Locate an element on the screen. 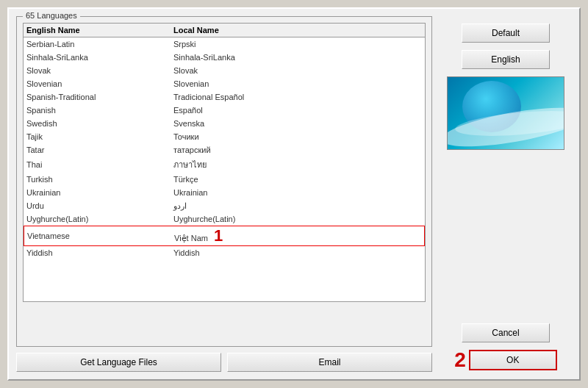 The image size is (588, 388). language-local-name: Svenska is located at coordinates (298, 123).